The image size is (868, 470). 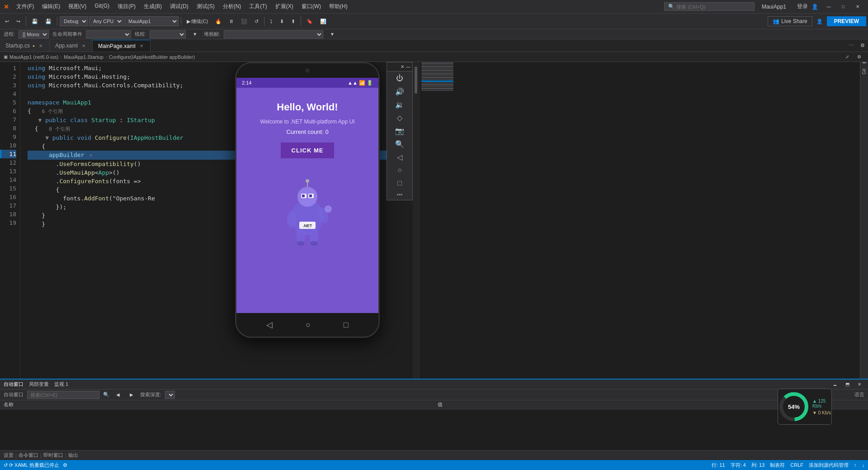 I want to click on breadcrumb-method: Configure(IAppHostBuilder appBuilder), so click(x=152, y=57).